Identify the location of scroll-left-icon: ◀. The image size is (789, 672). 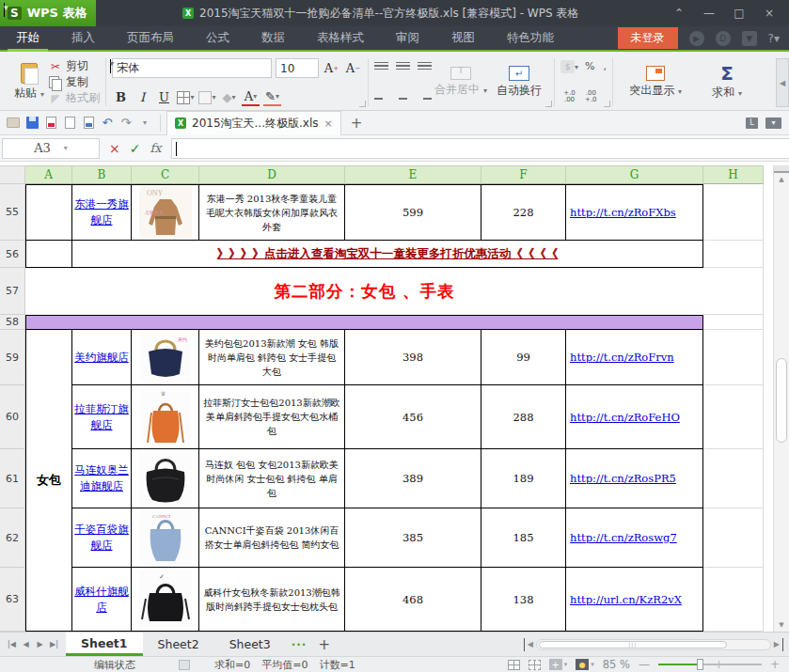
(530, 645).